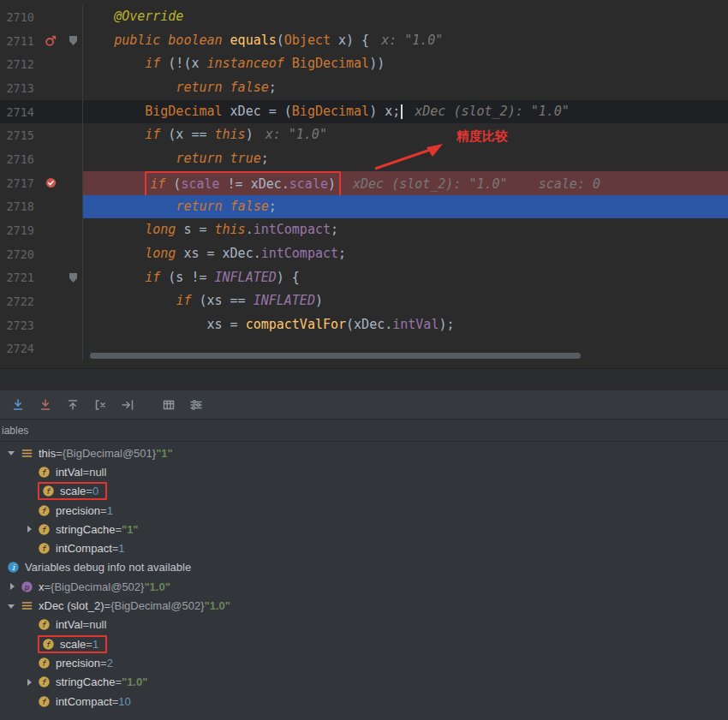 The image size is (728, 720). Describe the element at coordinates (27, 606) in the screenshot. I see `object-icon` at that location.